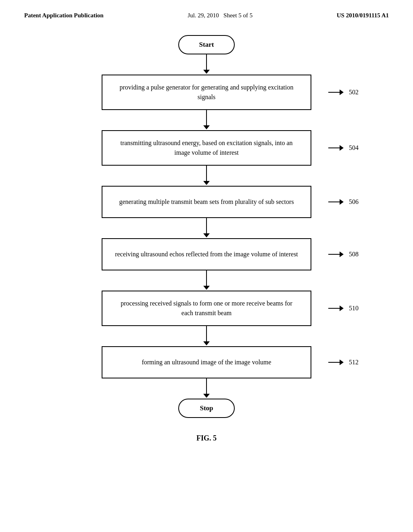  I want to click on header-date: Jul. 29, 2010, so click(203, 15).